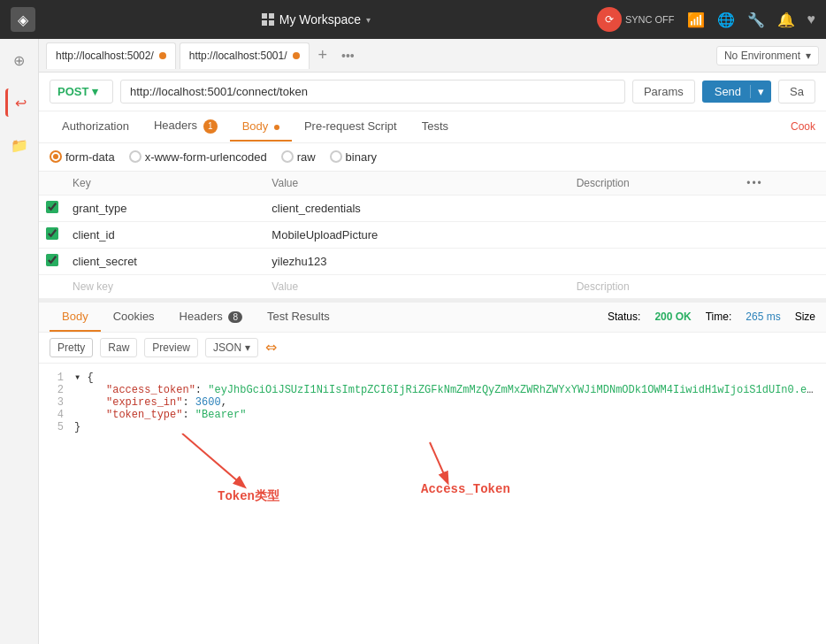 Image resolution: width=826 pixels, height=644 pixels. Describe the element at coordinates (96, 92) in the screenshot. I see `method-chevron-icon: ▾` at that location.